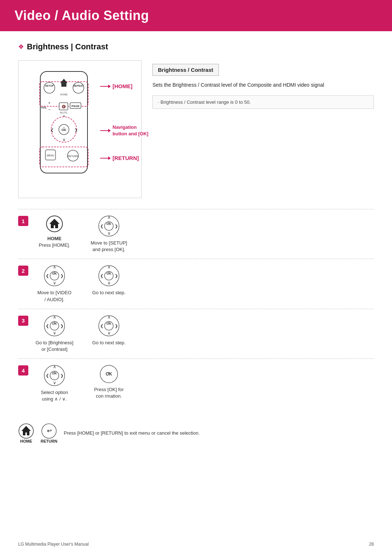 Image resolution: width=392 pixels, height=554 pixels. What do you see at coordinates (54, 276) in the screenshot?
I see `ok-nav-icon-step2-left: OK ● ∧ ∨ ❮ ❯` at bounding box center [54, 276].